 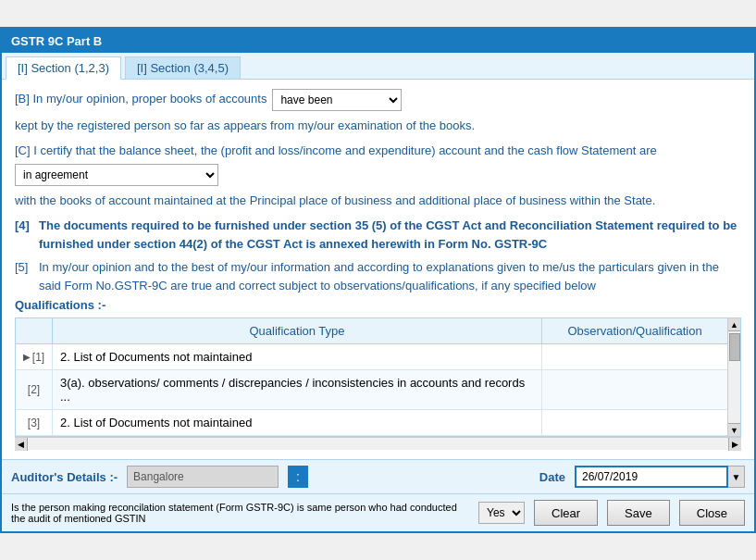 What do you see at coordinates (298, 331) in the screenshot?
I see `col-qt-header: Qualification Type` at bounding box center [298, 331].